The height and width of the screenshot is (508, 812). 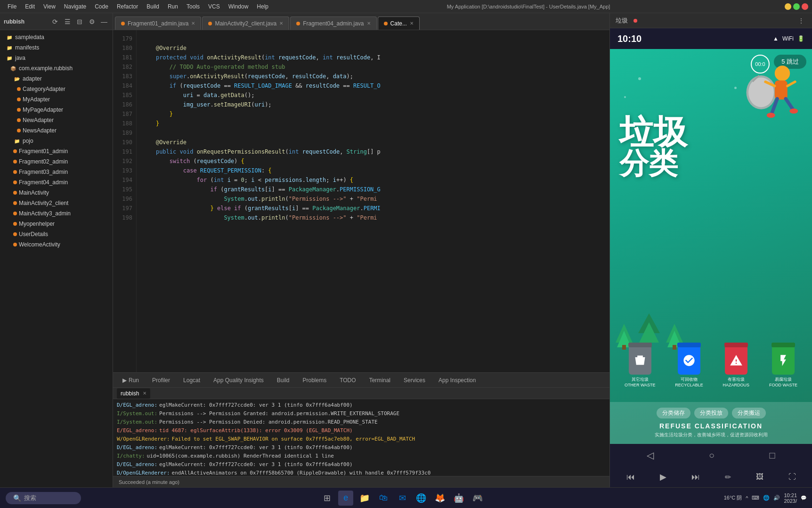 What do you see at coordinates (134, 393) in the screenshot?
I see `rubbish-tab: rubbish ✕` at bounding box center [134, 393].